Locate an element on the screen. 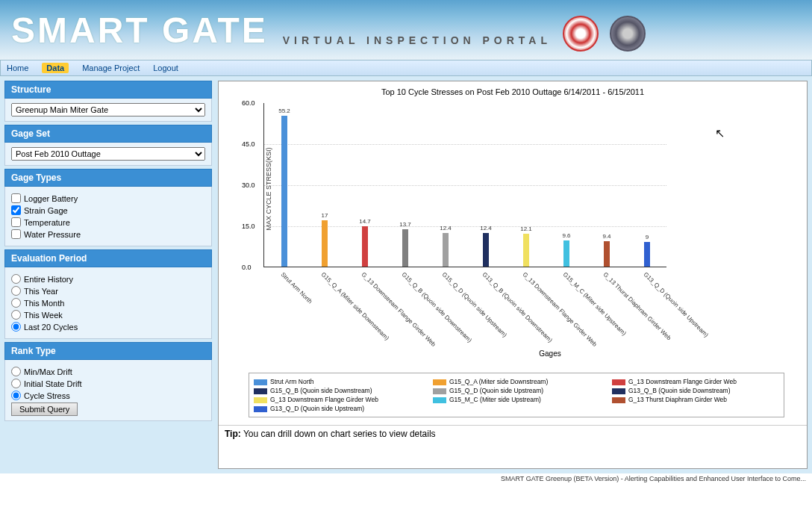 The height and width of the screenshot is (519, 812). cursor-icon: ↖ is located at coordinates (719, 133).